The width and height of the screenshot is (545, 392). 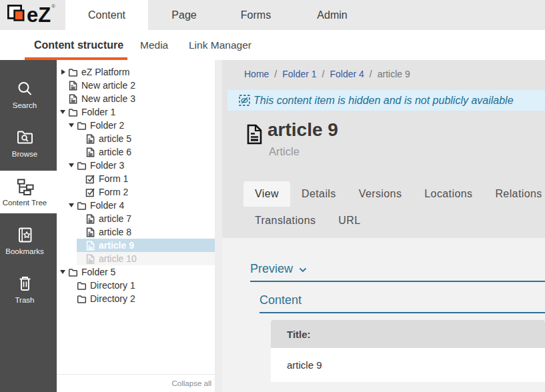 I want to click on tree-item-directory-2: Directory 2, so click(x=141, y=299).